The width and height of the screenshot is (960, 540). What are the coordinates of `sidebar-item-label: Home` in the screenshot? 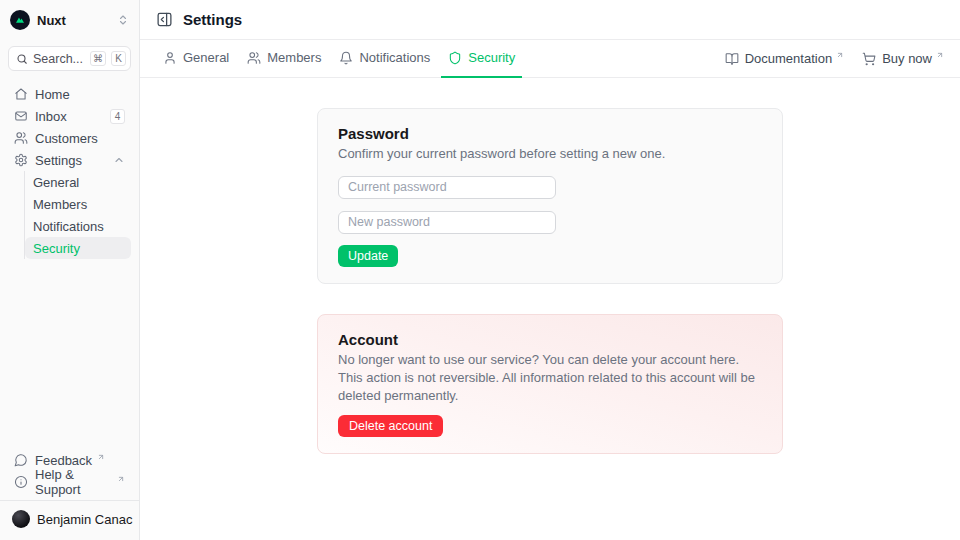 It's located at (80, 94).